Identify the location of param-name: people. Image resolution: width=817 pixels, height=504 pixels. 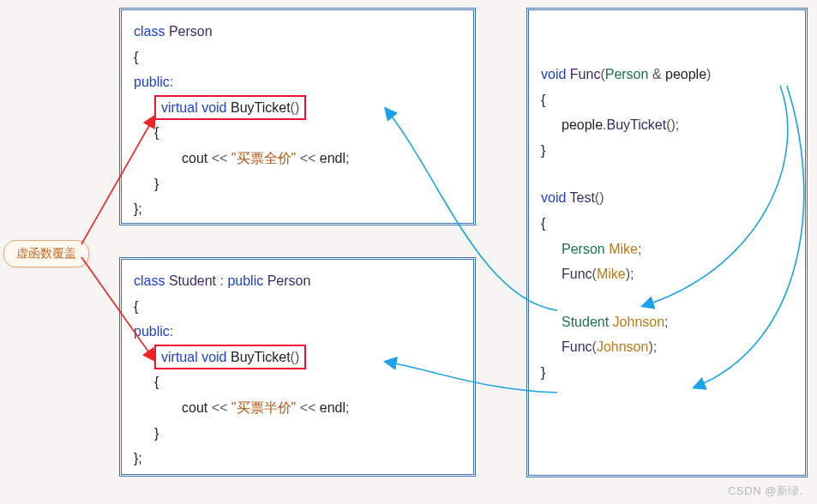
(686, 74).